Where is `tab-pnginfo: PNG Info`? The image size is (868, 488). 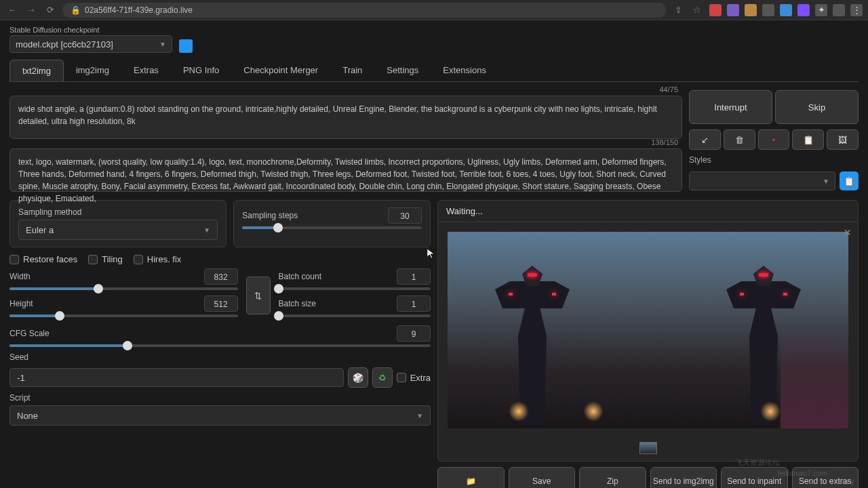 tab-pnginfo: PNG Info is located at coordinates (201, 70).